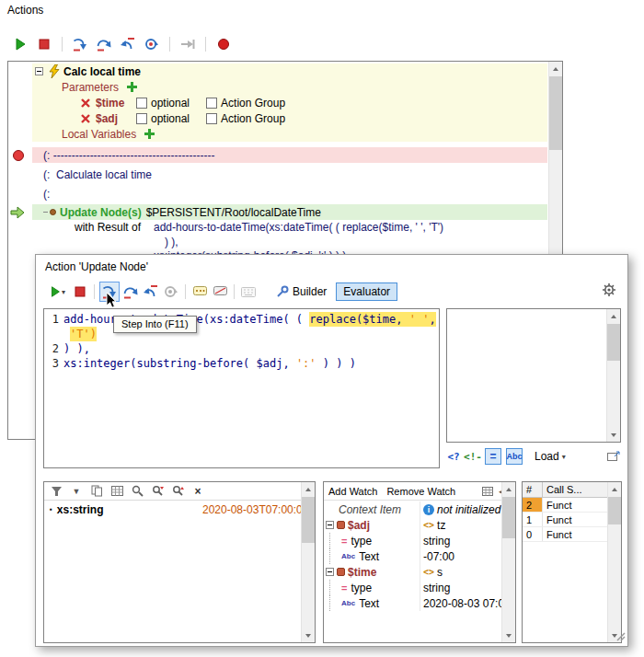 This screenshot has width=644, height=657. Describe the element at coordinates (609, 290) in the screenshot. I see `settings-gear-icon` at that location.